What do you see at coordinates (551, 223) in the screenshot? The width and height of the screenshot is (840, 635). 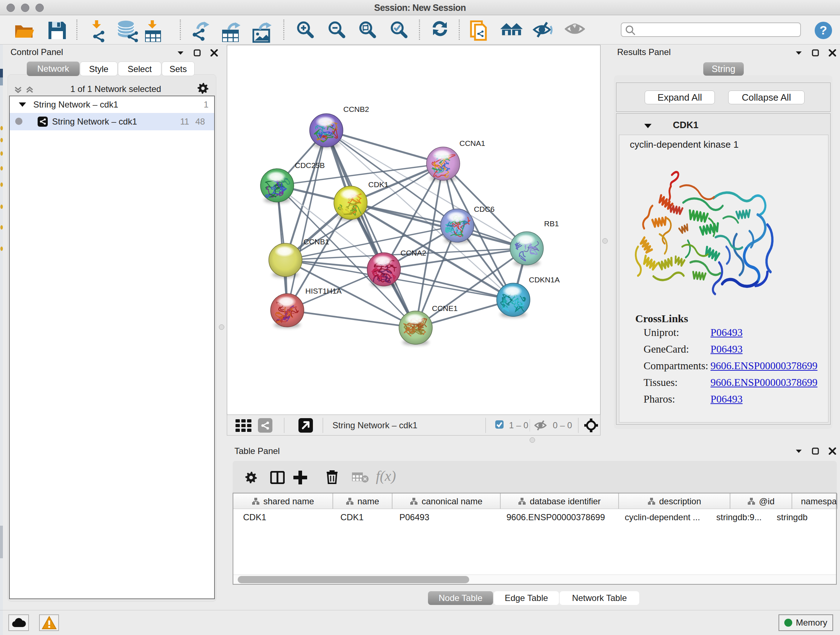 I see `svg-text: RB1` at bounding box center [551, 223].